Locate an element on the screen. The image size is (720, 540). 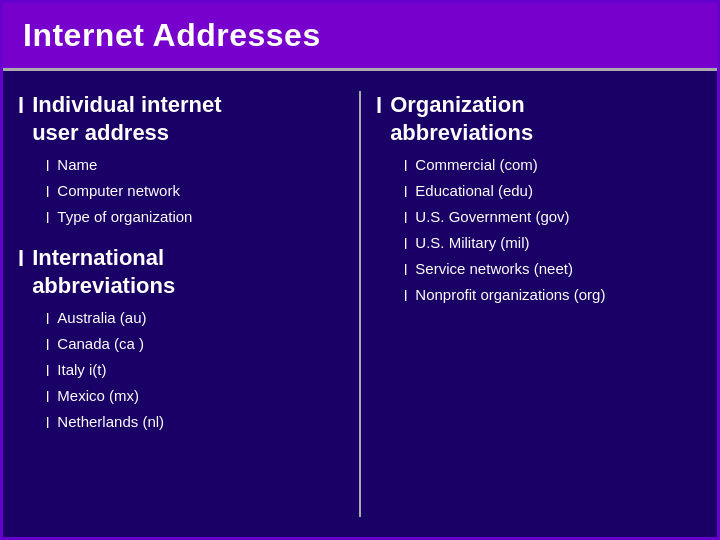
slide-header: Internet Addresses is located at coordinates (360, 37).